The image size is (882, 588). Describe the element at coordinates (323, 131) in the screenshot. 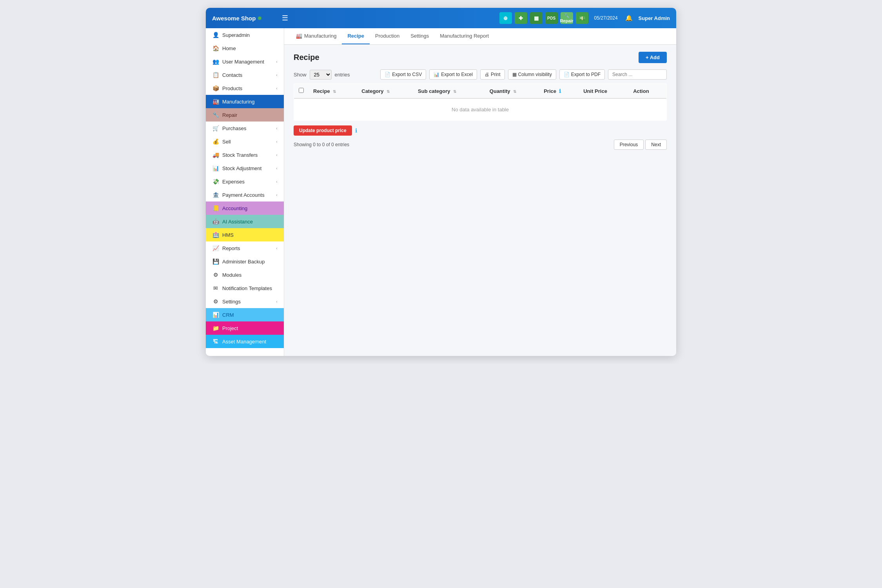

I see `update-product-price-button: Update product price` at that location.